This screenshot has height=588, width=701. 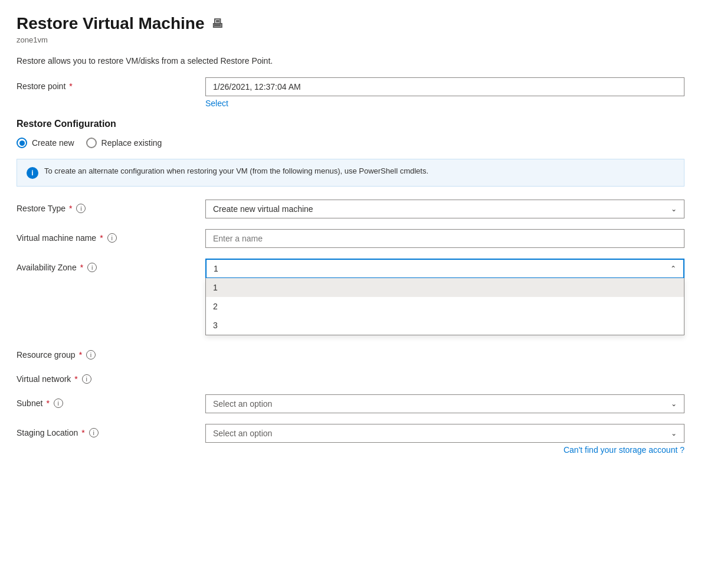 What do you see at coordinates (217, 103) in the screenshot?
I see `restore-point-select-link: Select` at bounding box center [217, 103].